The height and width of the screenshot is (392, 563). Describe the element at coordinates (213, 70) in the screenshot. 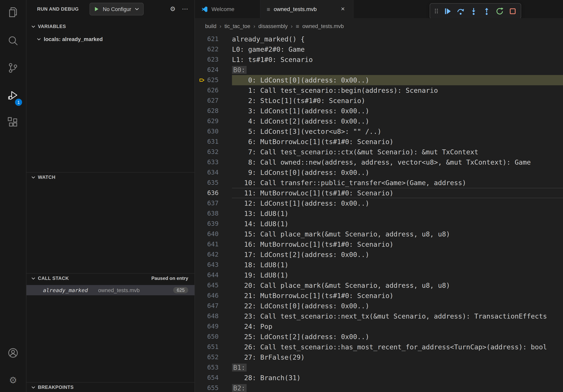

I see `line-gutter: 624` at that location.